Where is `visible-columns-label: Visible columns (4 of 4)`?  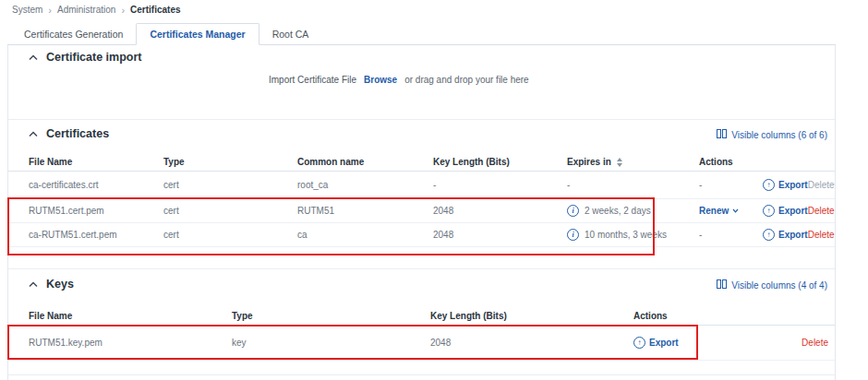
visible-columns-label: Visible columns (4 of 4) is located at coordinates (779, 286).